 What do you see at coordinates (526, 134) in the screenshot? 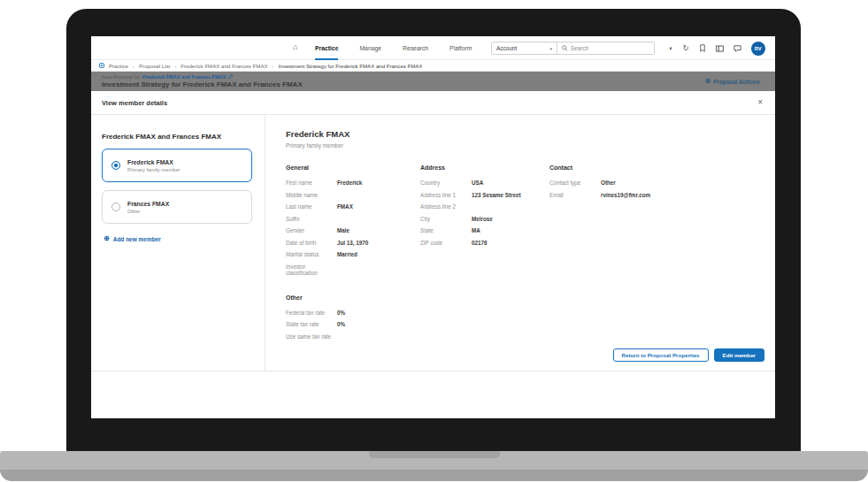
I see `detail-member-name: Frederick FMAX` at bounding box center [526, 134].